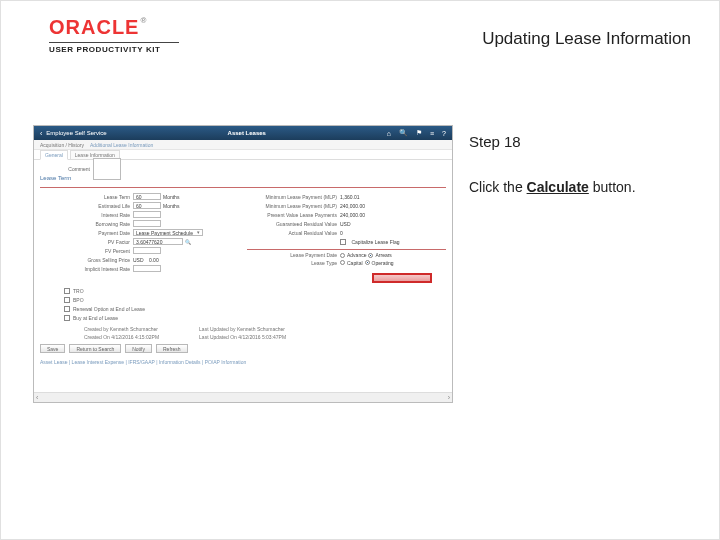 The image size is (720, 540). What do you see at coordinates (172, 348) in the screenshot?
I see `refresh-button: Refresh` at bounding box center [172, 348].